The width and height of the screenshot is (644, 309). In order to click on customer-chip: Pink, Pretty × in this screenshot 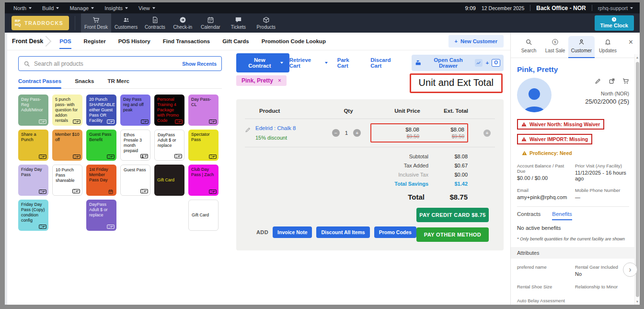, I will do `click(262, 81)`.